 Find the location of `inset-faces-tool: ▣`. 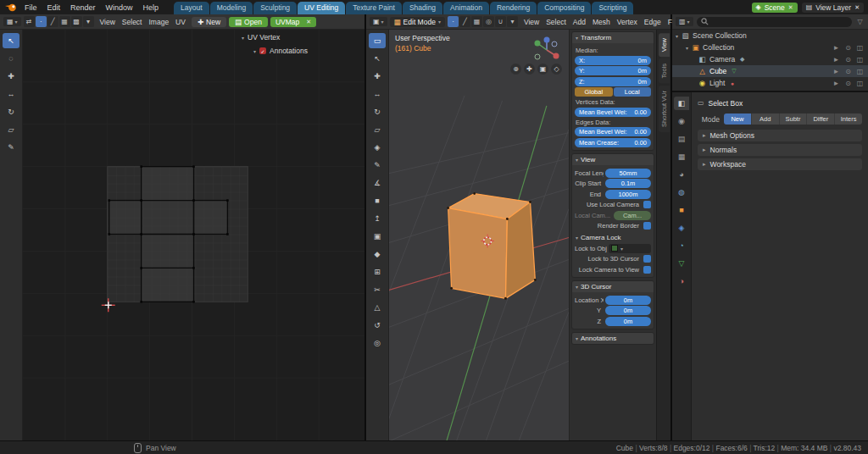

inset-faces-tool: ▣ is located at coordinates (377, 236).